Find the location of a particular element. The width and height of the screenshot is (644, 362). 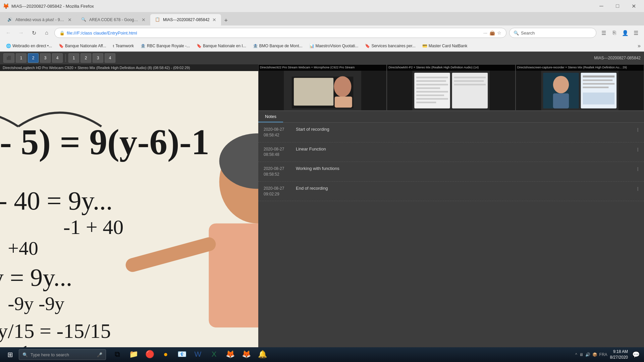

refresh-button: ↻ is located at coordinates (34, 33).